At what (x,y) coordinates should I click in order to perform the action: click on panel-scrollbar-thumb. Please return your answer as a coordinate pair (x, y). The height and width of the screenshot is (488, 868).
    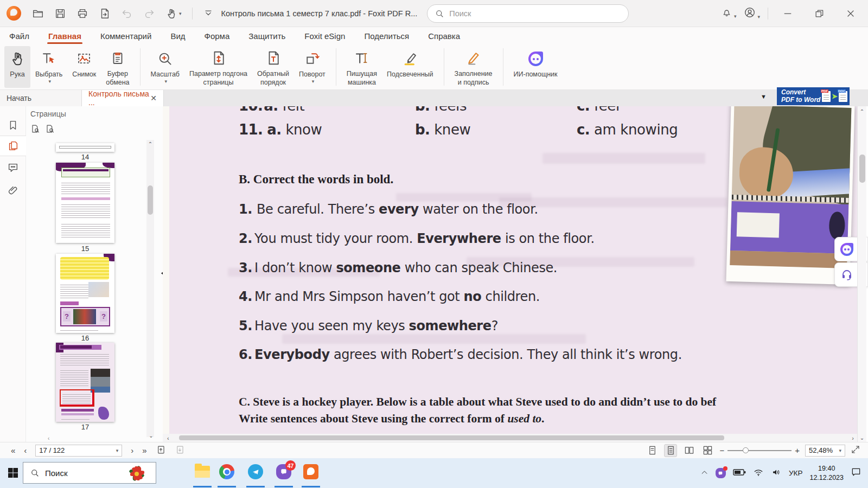
    Looking at the image, I should click on (150, 200).